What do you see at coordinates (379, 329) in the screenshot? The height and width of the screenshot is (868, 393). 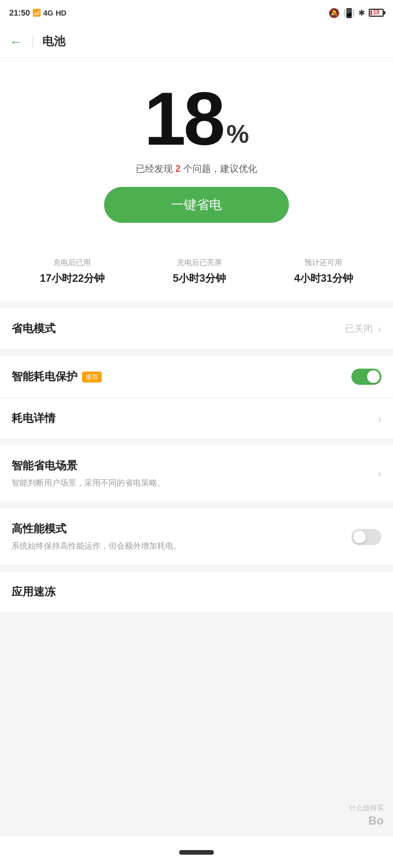 I see `chevron-icon-power-save: ›` at bounding box center [379, 329].